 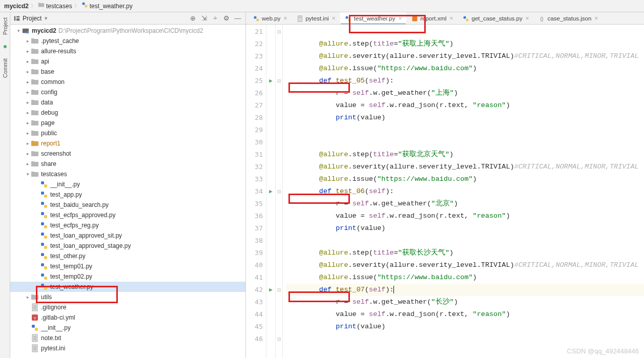 I want to click on line-number: 28, so click(x=254, y=118).